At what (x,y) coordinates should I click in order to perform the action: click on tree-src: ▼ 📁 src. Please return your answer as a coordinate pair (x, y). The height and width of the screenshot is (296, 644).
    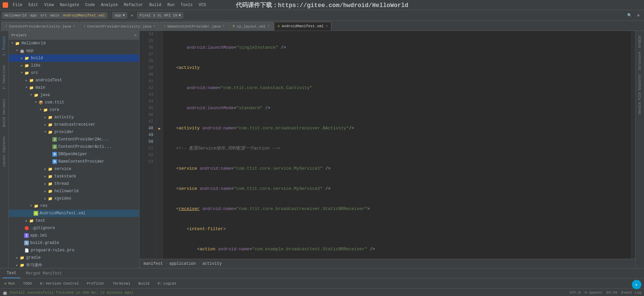
    Looking at the image, I should click on (74, 73).